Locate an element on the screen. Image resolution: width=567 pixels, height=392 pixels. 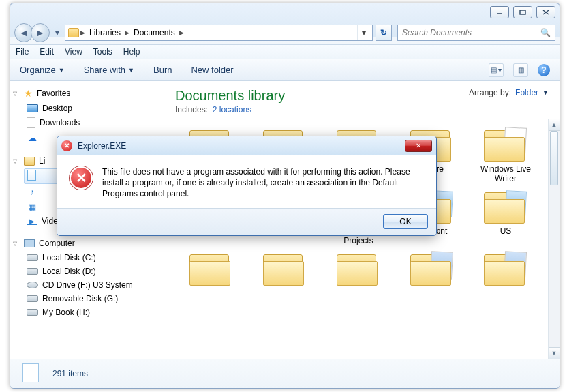
burn-button: Burn is located at coordinates (162, 70).